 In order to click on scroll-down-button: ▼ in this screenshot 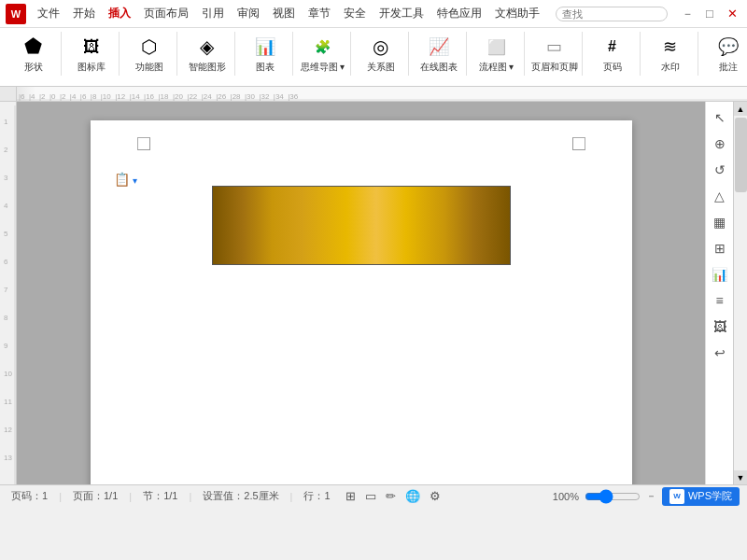, I will do `click(741, 478)`.